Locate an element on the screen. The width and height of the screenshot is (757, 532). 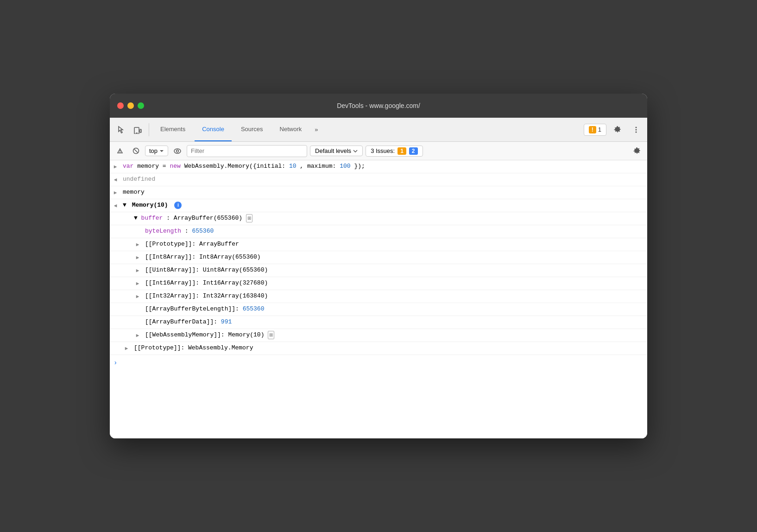
console-line-11: ▶ [[Int32Array]]: Int32Array(163840) is located at coordinates (378, 297).